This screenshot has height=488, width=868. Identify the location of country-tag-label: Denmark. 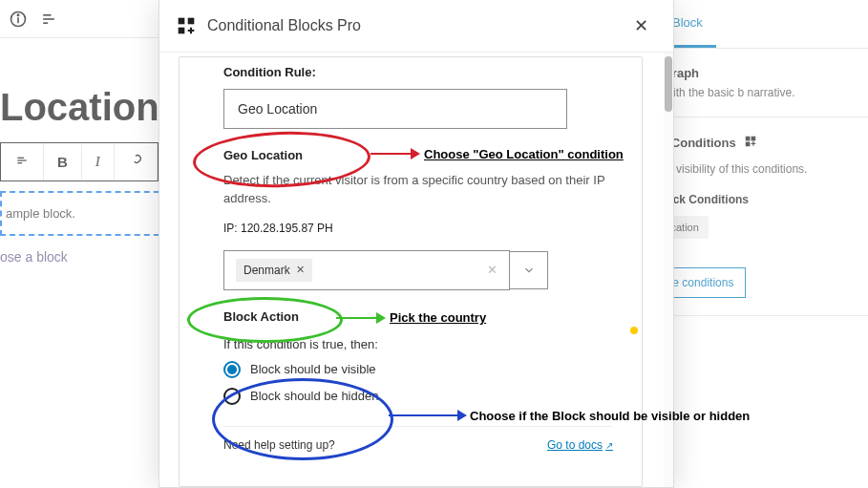
(267, 270).